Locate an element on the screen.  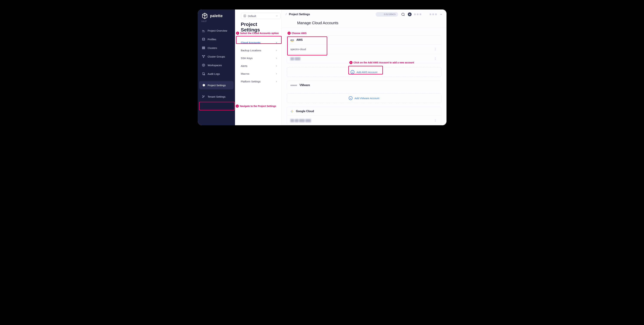
provider-name: VMware is located at coordinates (305, 85).